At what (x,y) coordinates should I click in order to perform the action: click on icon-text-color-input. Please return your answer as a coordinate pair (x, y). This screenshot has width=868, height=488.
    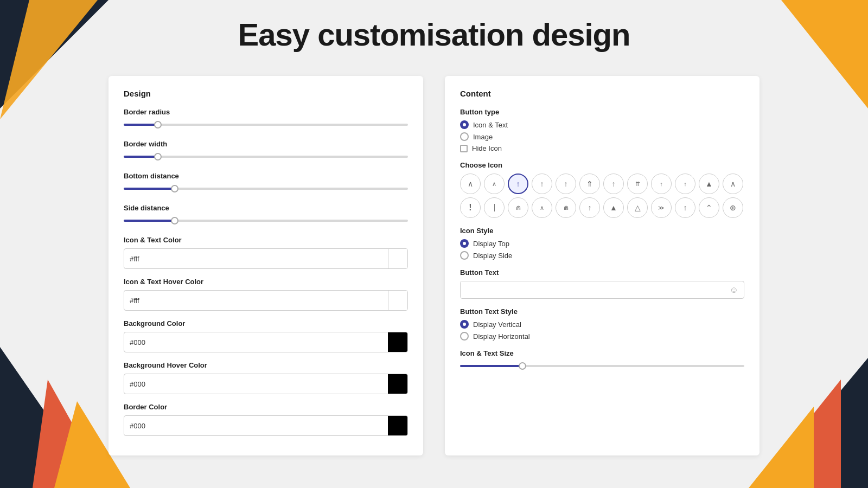
    Looking at the image, I should click on (256, 259).